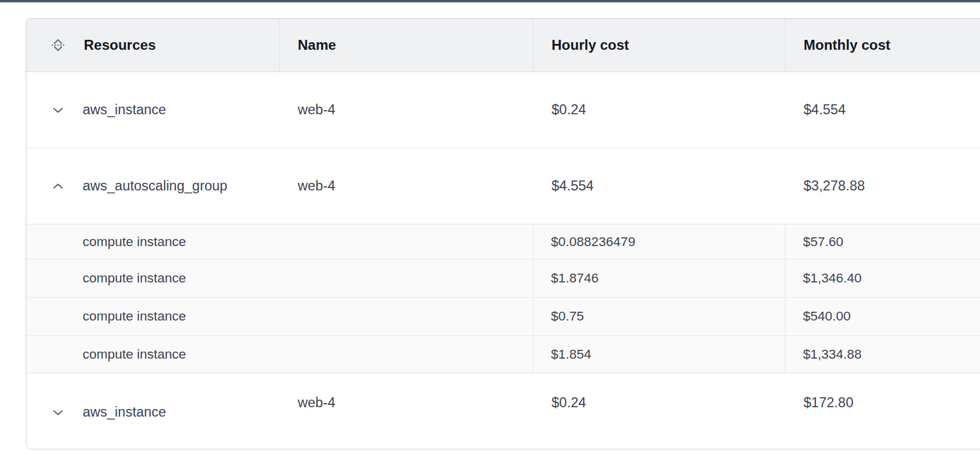 The image size is (980, 467). Describe the element at coordinates (153, 45) in the screenshot. I see `column-header-resources: Resources` at that location.